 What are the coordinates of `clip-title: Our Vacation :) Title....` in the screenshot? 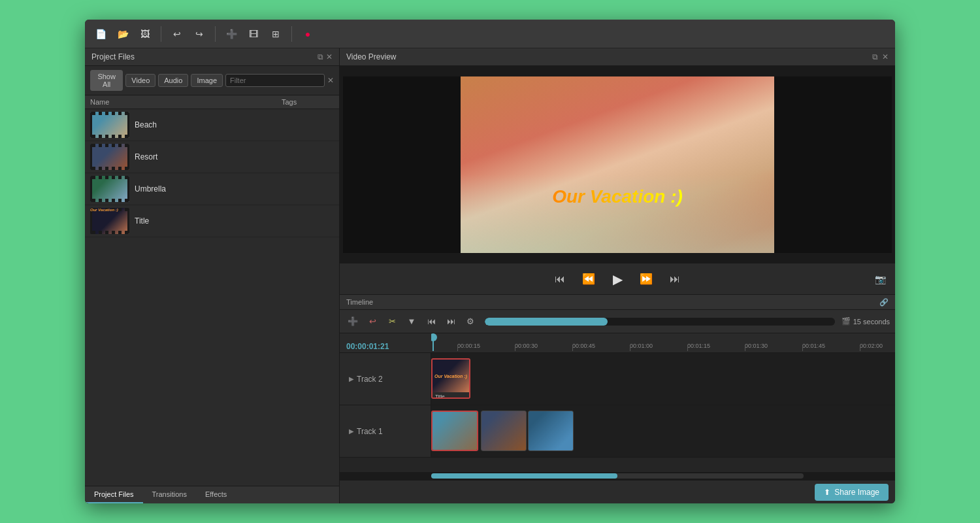 It's located at (451, 379).